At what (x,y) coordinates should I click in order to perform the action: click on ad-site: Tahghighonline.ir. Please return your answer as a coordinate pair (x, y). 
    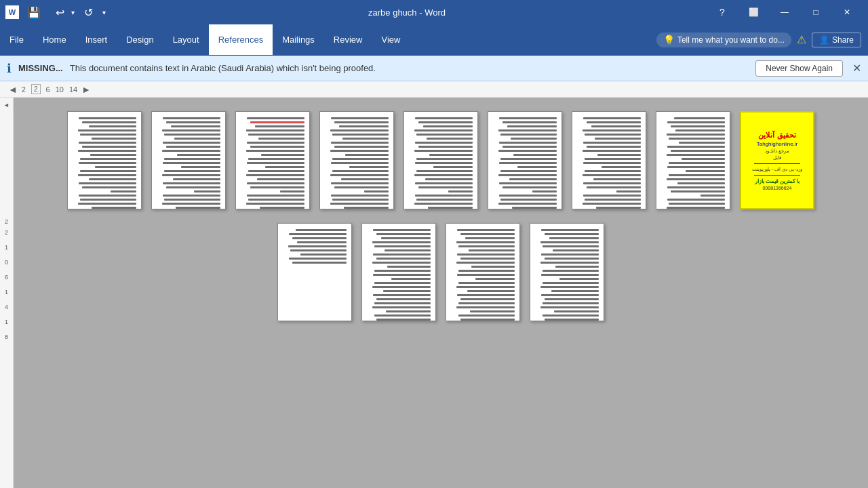
    Looking at the image, I should click on (777, 144).